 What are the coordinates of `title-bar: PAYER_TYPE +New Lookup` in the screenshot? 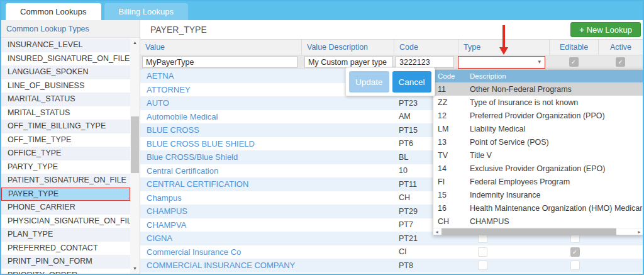 It's located at (391, 30).